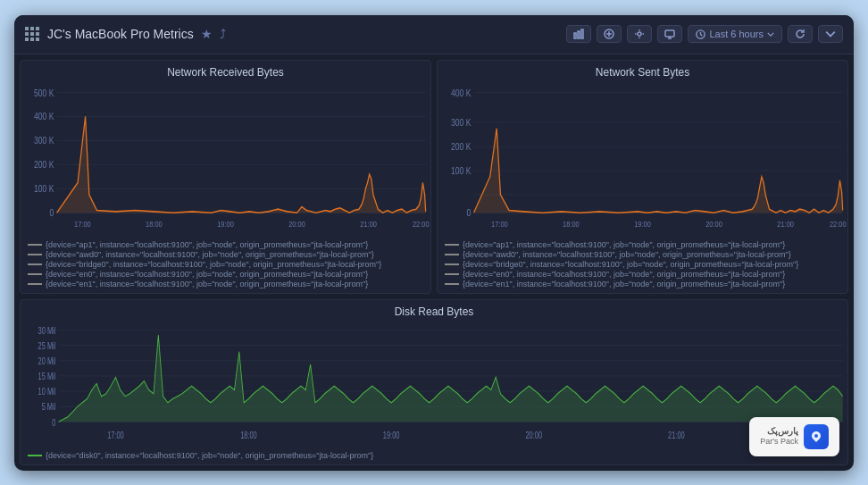 This screenshot has height=485, width=868. Describe the element at coordinates (779, 441) in the screenshot. I see `watermark-english: Par's Pack` at that location.